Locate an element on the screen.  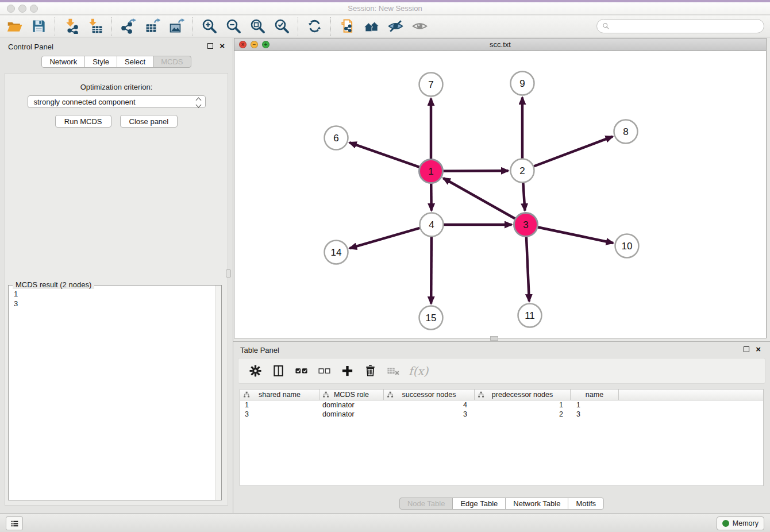
import-network-button is located at coordinates (71, 26).